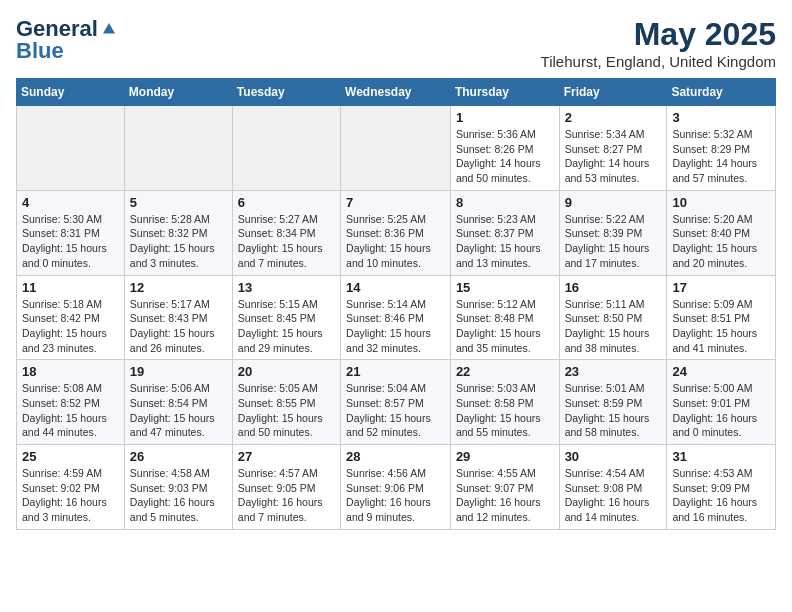  What do you see at coordinates (505, 288) in the screenshot?
I see `day-number: 15` at bounding box center [505, 288].